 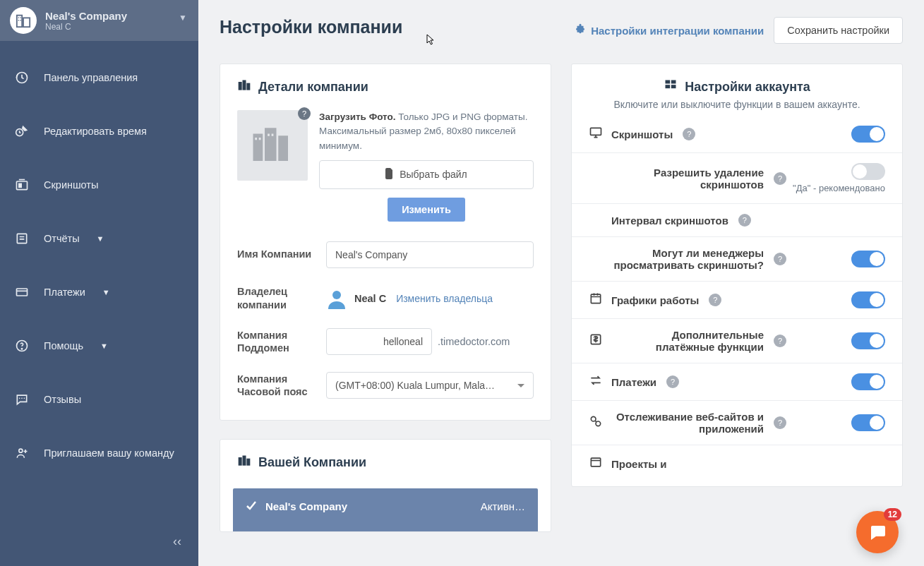 What do you see at coordinates (370, 299) in the screenshot?
I see `owner-name: Neal C` at bounding box center [370, 299].